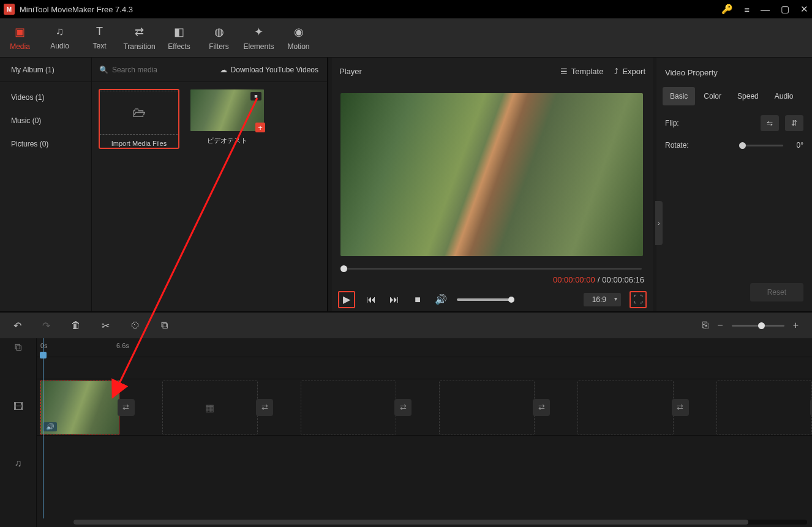 This screenshot has height=527, width=812. What do you see at coordinates (219, 32) in the screenshot?
I see `filters-icon: ◍` at bounding box center [219, 32].